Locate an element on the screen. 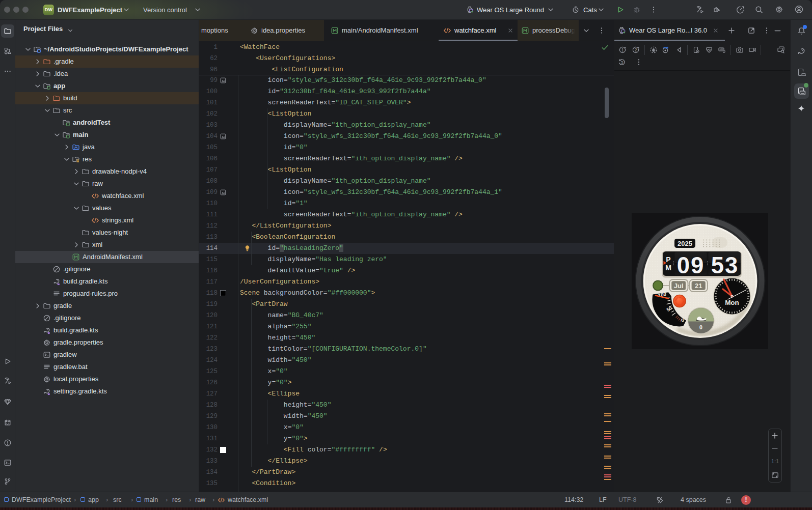 The height and width of the screenshot is (510, 812). svg-text: Mon is located at coordinates (732, 302).